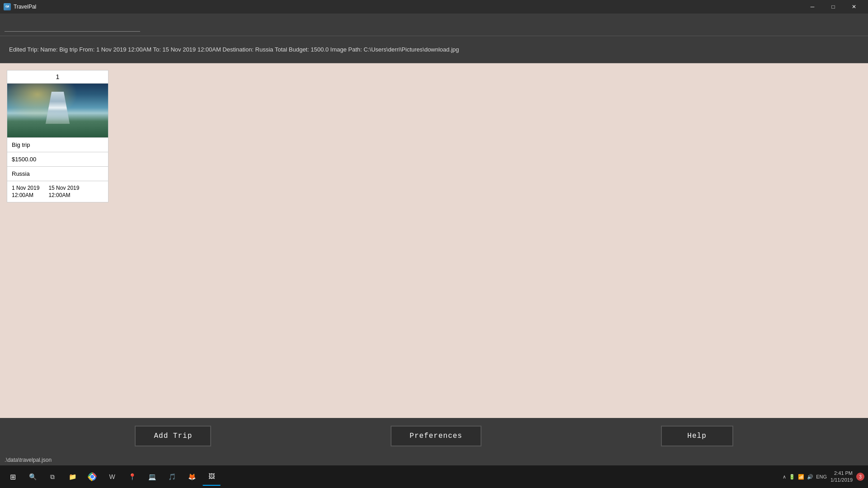 This screenshot has width=868, height=488. I want to click on tray-lang: ENG, so click(821, 477).